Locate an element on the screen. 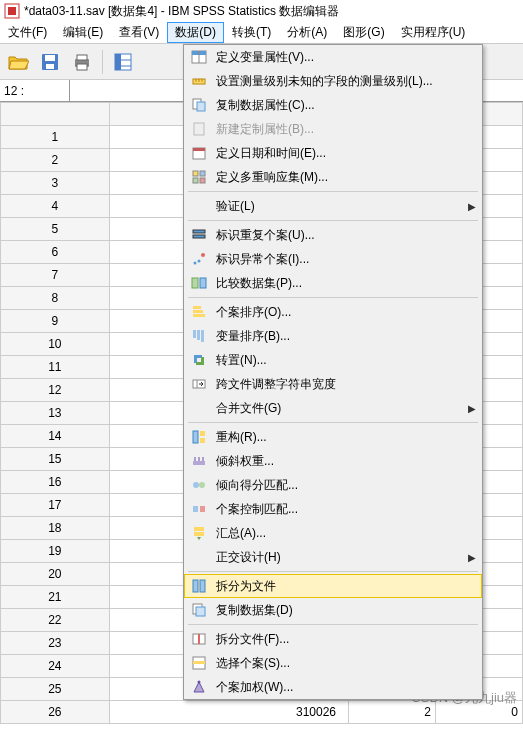 The image size is (523, 737). data-cell: 2 is located at coordinates (392, 712).